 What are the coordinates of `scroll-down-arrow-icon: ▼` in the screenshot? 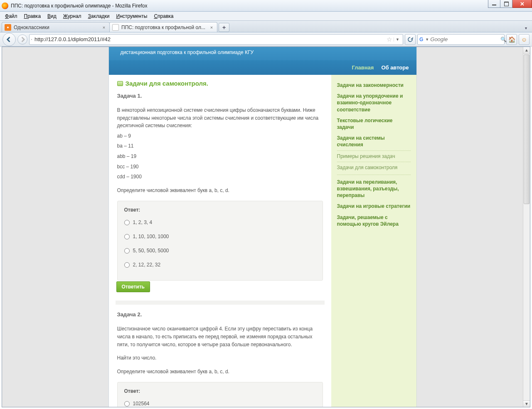 It's located at (527, 404).